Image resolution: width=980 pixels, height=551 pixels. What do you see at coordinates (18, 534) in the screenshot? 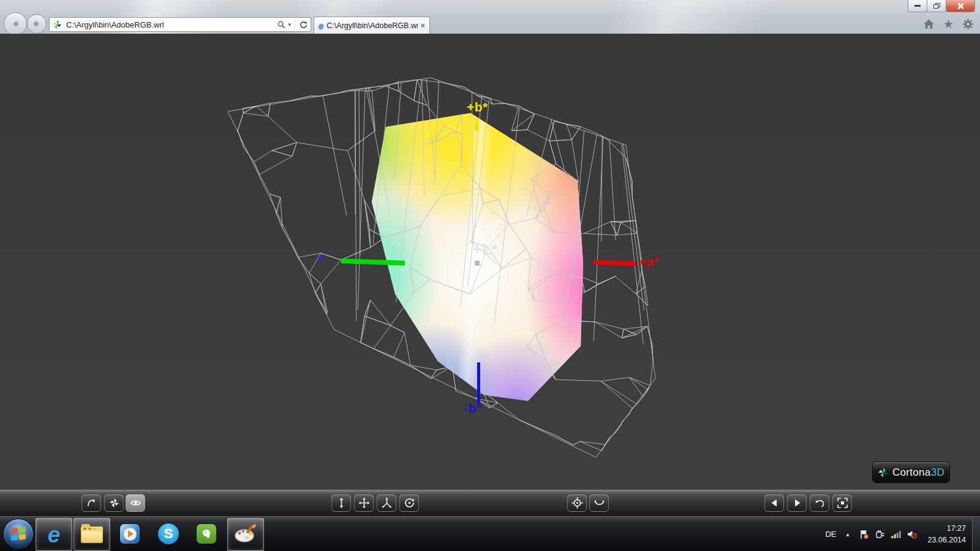
I see `start-button` at bounding box center [18, 534].